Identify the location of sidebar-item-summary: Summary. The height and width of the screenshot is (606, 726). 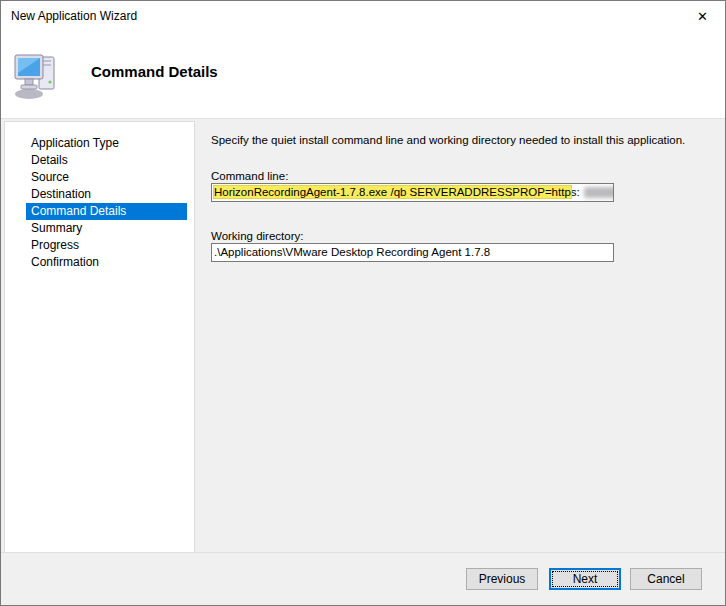
(106, 228).